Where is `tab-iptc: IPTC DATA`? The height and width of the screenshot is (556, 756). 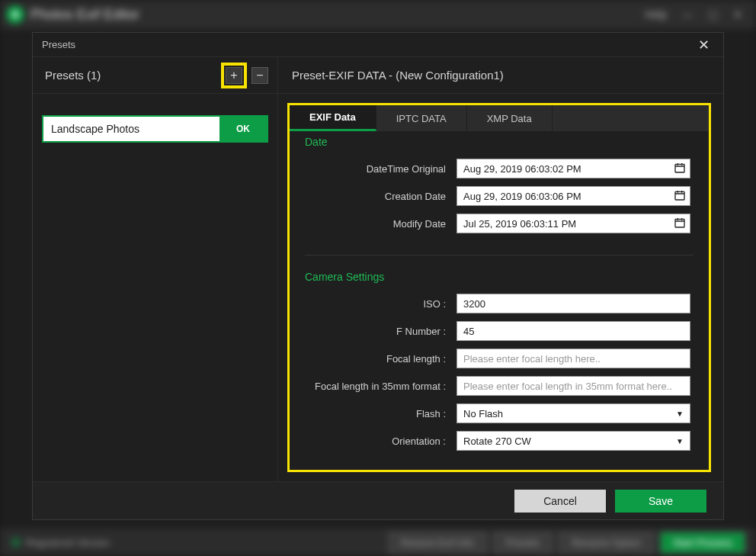
tab-iptc: IPTC DATA is located at coordinates (422, 118).